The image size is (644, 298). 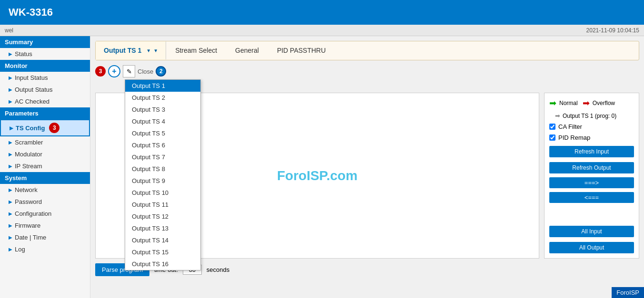 I want to click on sidebar-item-ip-stream: ▶ IP Stream, so click(x=45, y=166).